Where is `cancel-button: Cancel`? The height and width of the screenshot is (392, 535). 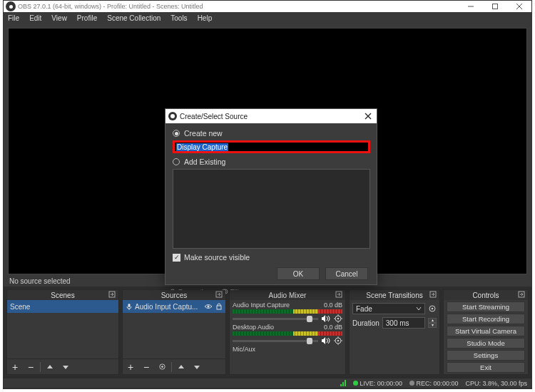 cancel-button: Cancel is located at coordinates (347, 274).